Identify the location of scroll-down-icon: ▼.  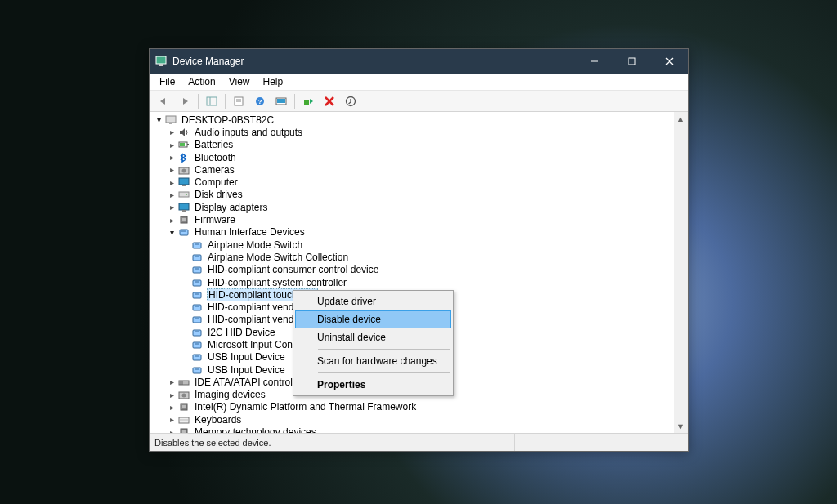
(680, 426).